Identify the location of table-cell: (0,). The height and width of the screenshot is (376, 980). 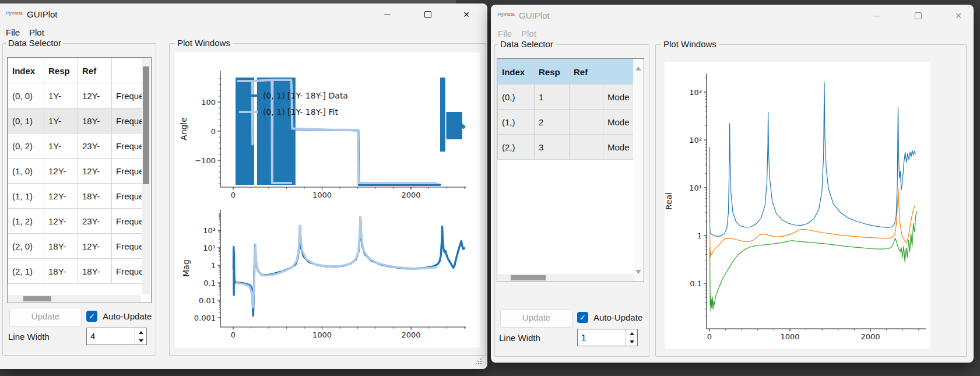
(517, 97).